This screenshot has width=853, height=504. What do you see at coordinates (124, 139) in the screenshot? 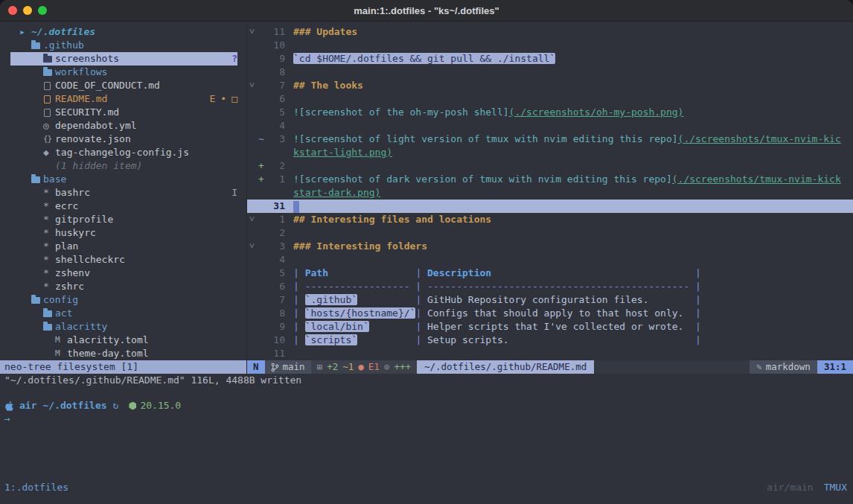
I see `tree-item-renovate-json: {}renovate.json` at bounding box center [124, 139].